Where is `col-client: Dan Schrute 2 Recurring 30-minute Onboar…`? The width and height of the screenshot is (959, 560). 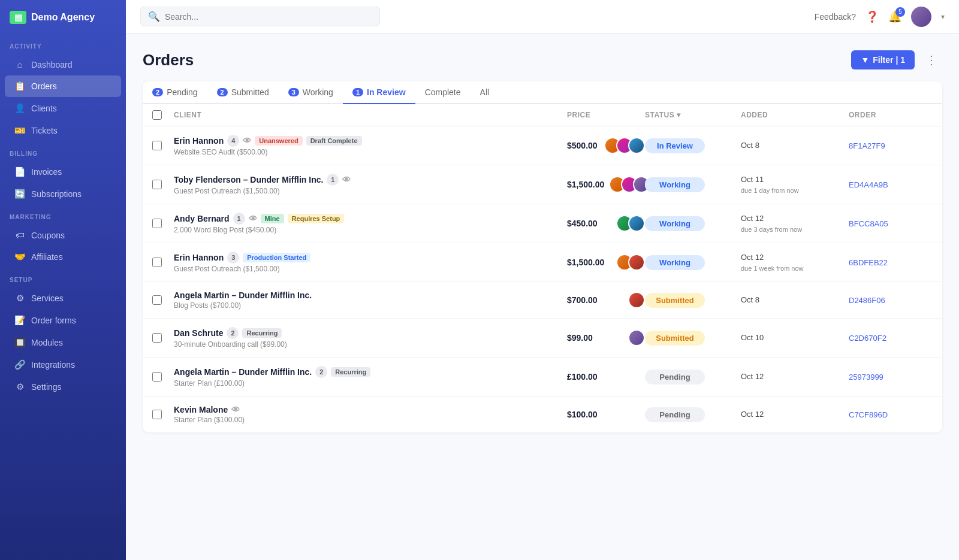
col-client: Dan Schrute 2 Recurring 30-minute Onboar… is located at coordinates (370, 338).